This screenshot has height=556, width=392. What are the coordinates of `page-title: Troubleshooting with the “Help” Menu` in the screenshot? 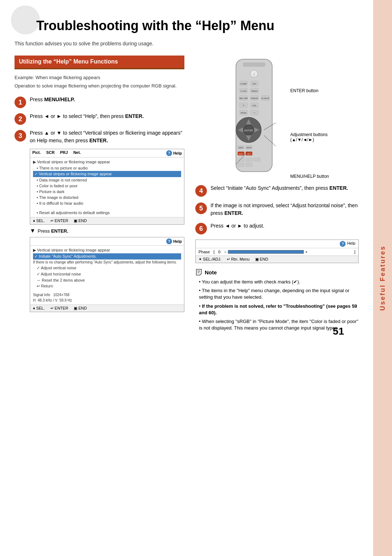 It's located at (197, 26).